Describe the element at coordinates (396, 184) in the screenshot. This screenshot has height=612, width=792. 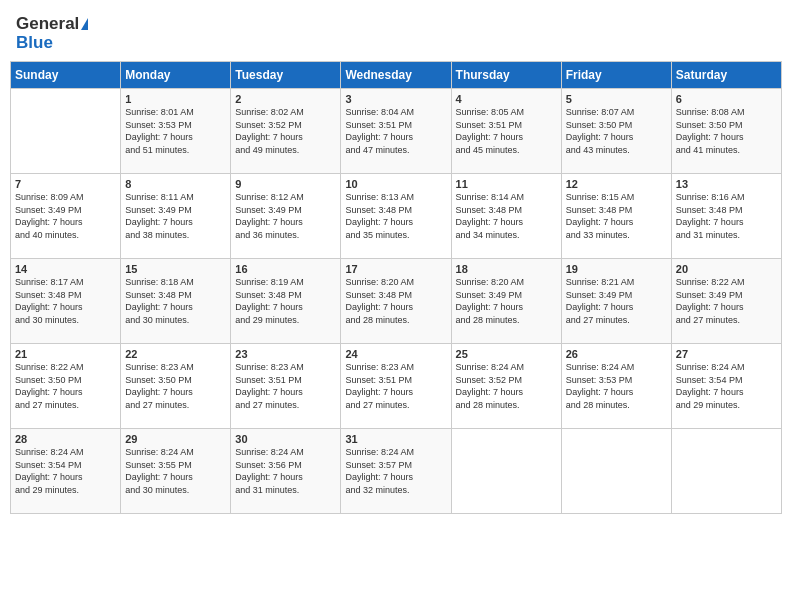
I see `day-number: 10` at that location.